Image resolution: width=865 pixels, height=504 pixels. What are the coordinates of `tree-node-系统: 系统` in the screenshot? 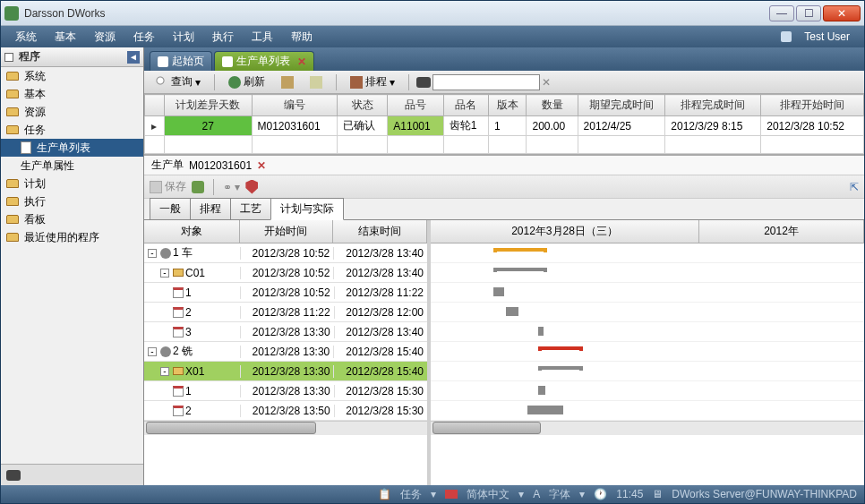 It's located at (72, 76).